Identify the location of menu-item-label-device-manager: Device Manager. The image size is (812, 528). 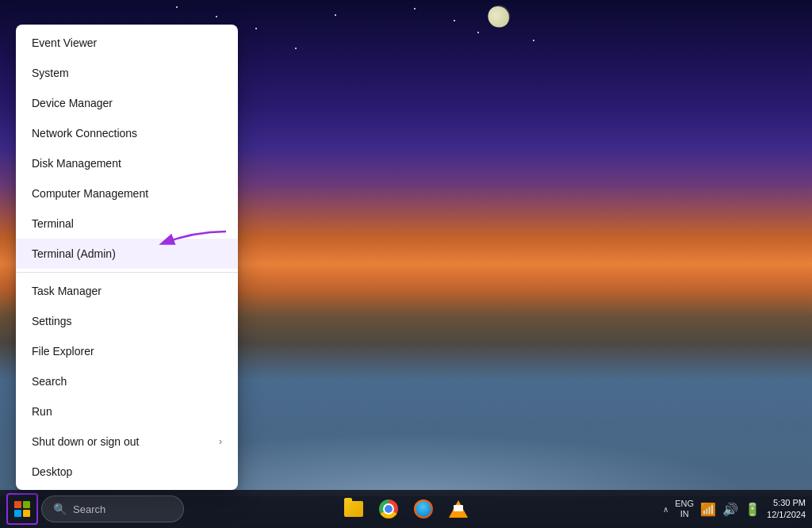
(127, 103).